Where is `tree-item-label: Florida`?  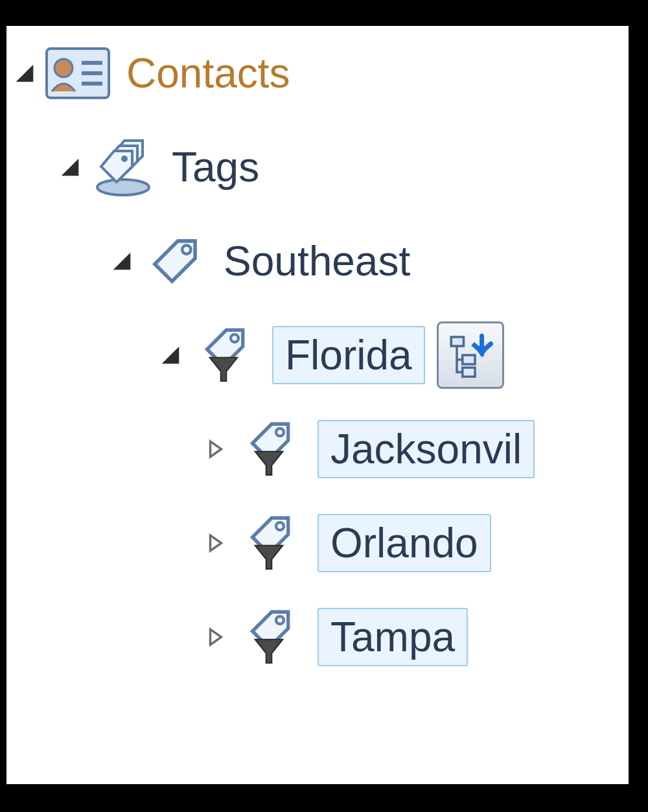
tree-item-label: Florida is located at coordinates (349, 355).